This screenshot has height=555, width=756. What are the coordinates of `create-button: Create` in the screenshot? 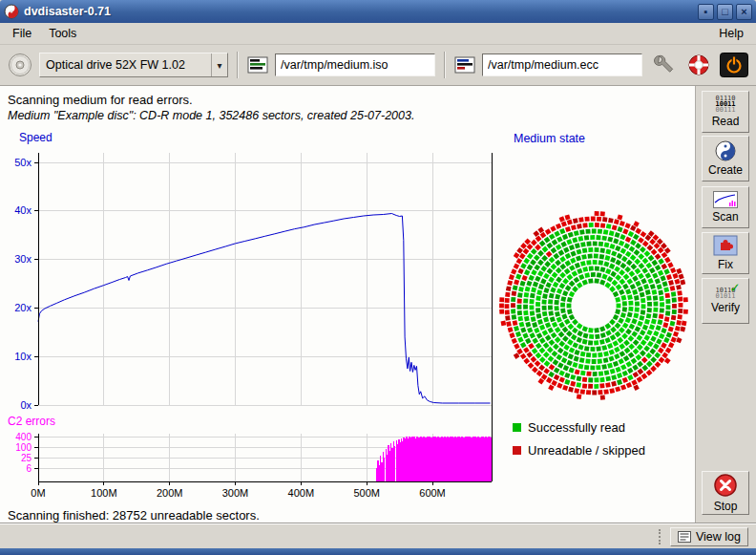 It's located at (725, 159).